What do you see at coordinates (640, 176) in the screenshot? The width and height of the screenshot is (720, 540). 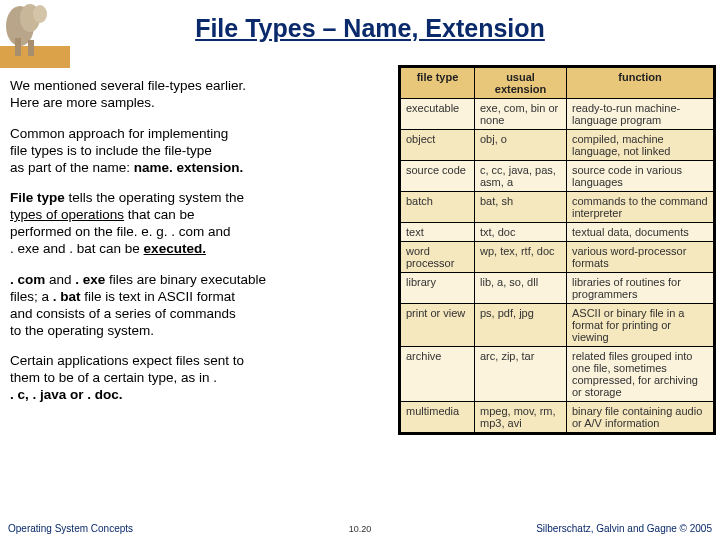 I see `table-cell: source code in various languages` at bounding box center [640, 176].